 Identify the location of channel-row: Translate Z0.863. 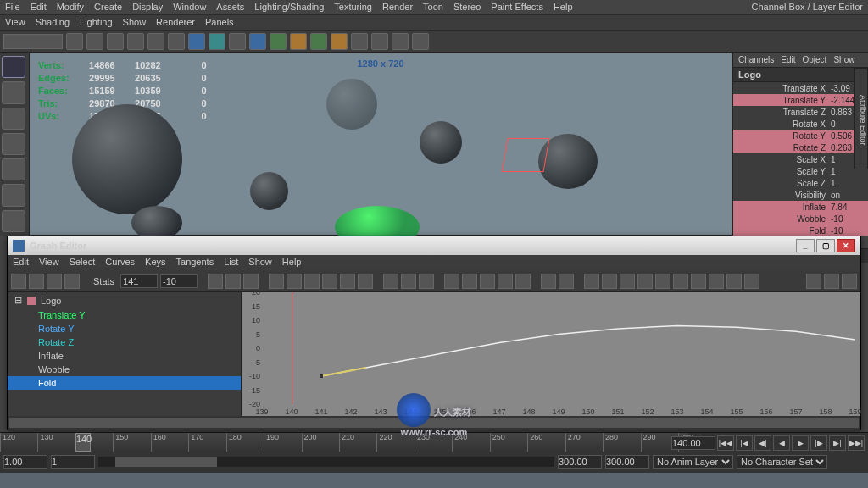
(800, 112).